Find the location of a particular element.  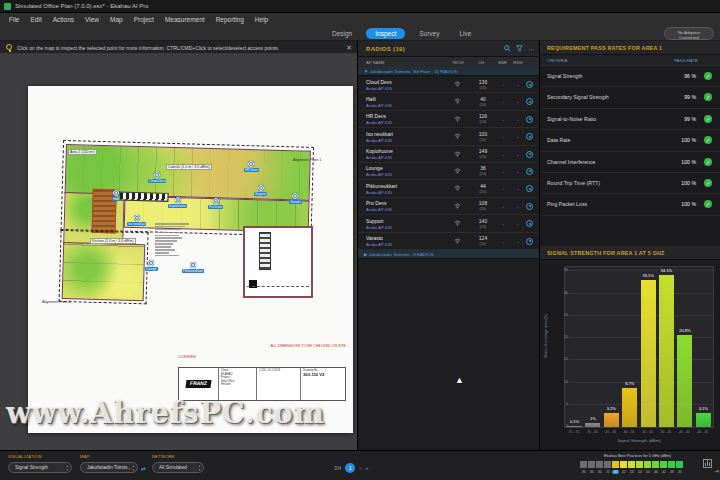

ap-marker: Halli is located at coordinates (116, 196).